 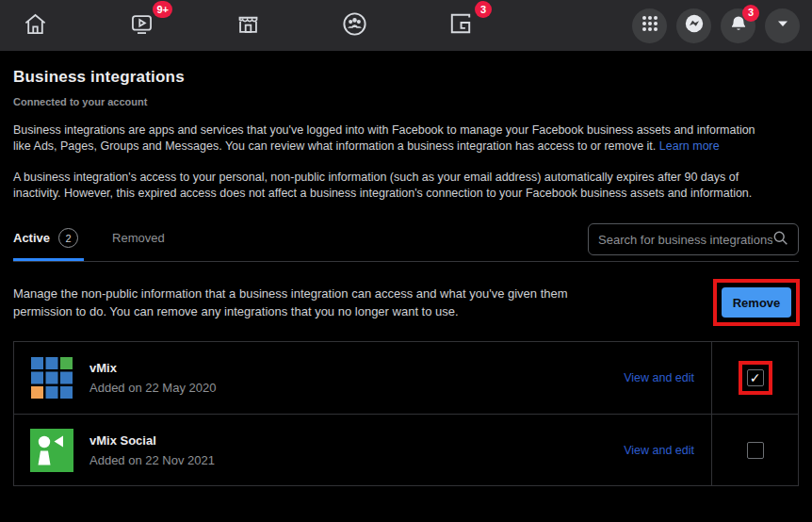 I want to click on vmix-social-icon, so click(x=52, y=450).